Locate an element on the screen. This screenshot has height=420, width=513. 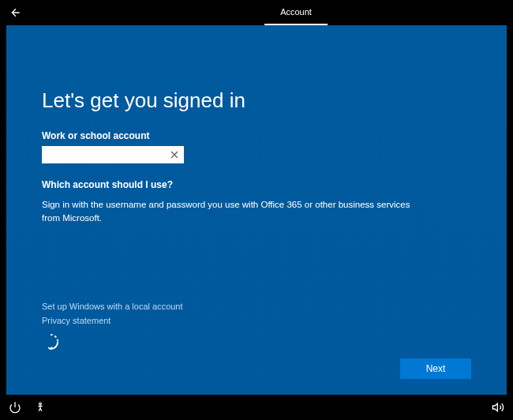
help-text: Sign in with the username and password y… is located at coordinates (227, 212).